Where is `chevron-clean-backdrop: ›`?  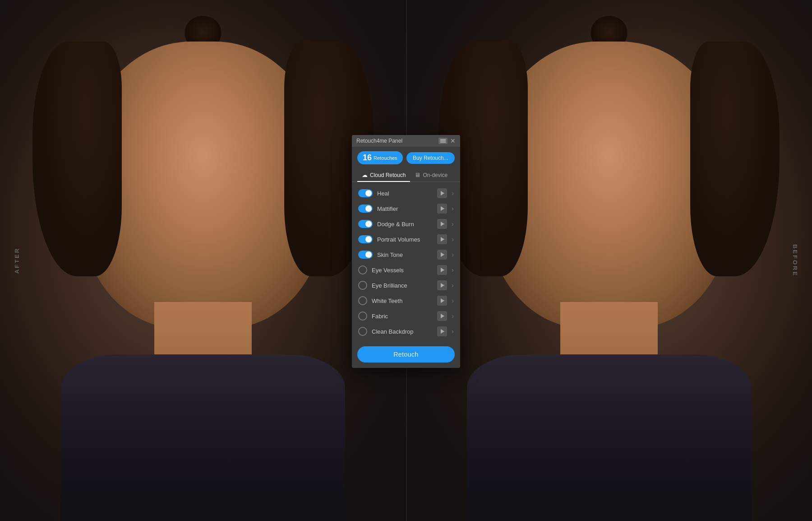 chevron-clean-backdrop: › is located at coordinates (453, 331).